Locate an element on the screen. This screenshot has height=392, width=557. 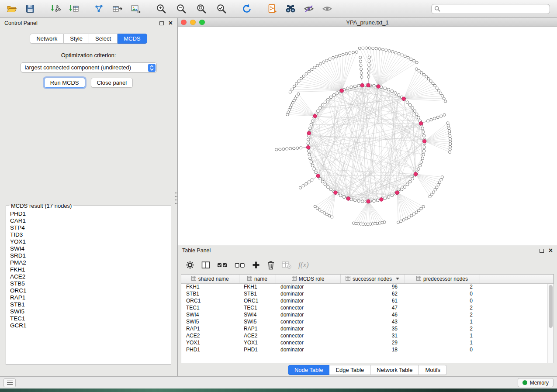
column-header-mcds-role: MCDS role is located at coordinates (308, 279).